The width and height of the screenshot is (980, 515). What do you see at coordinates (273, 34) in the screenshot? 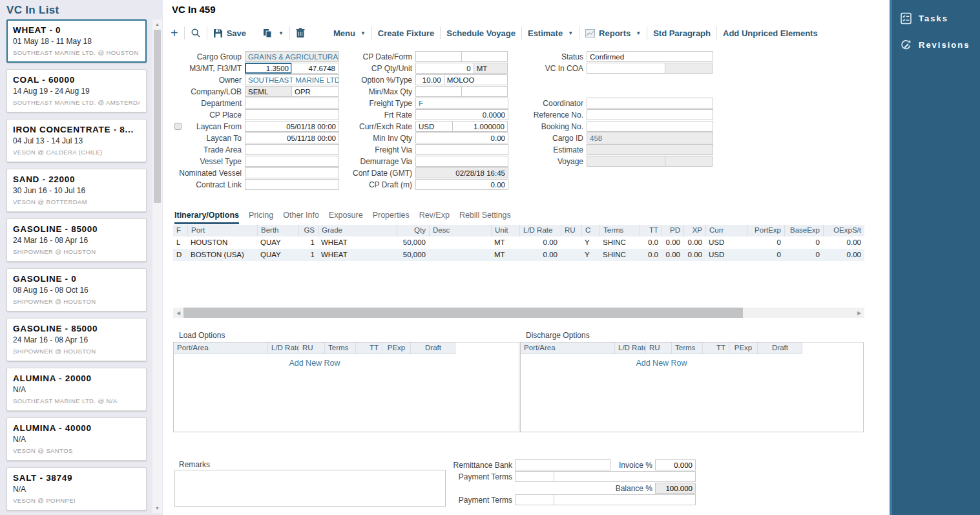
I see `copy-button: ▼` at bounding box center [273, 34].